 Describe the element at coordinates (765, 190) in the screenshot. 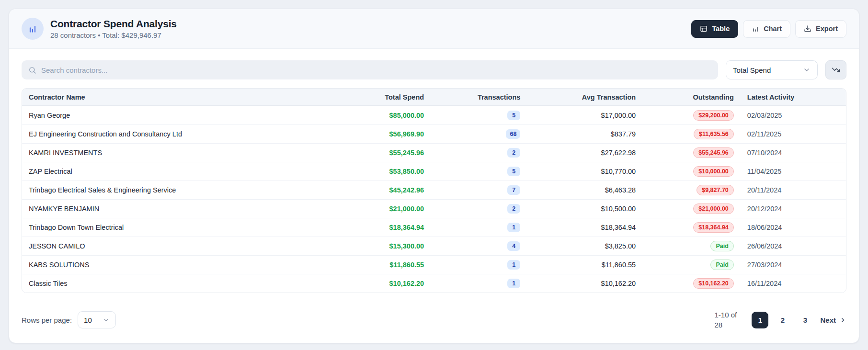

I see `latest-activity-date: 20/11/2024` at that location.